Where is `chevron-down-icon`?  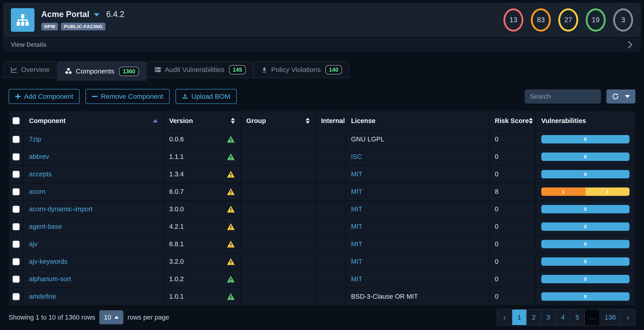 chevron-down-icon is located at coordinates (628, 97).